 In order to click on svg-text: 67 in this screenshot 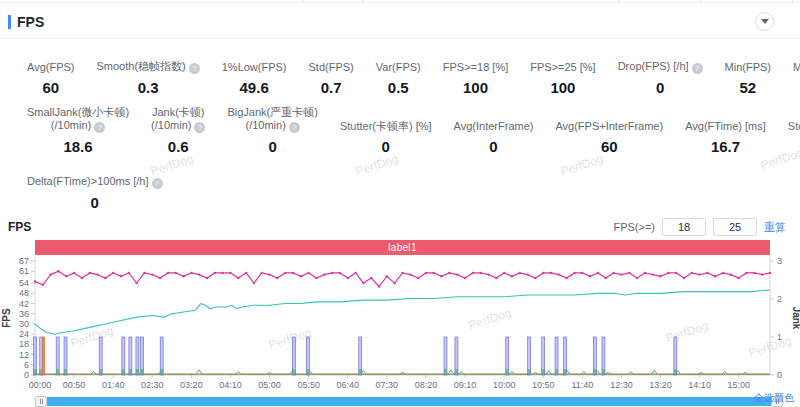, I will do `click(24, 261)`.